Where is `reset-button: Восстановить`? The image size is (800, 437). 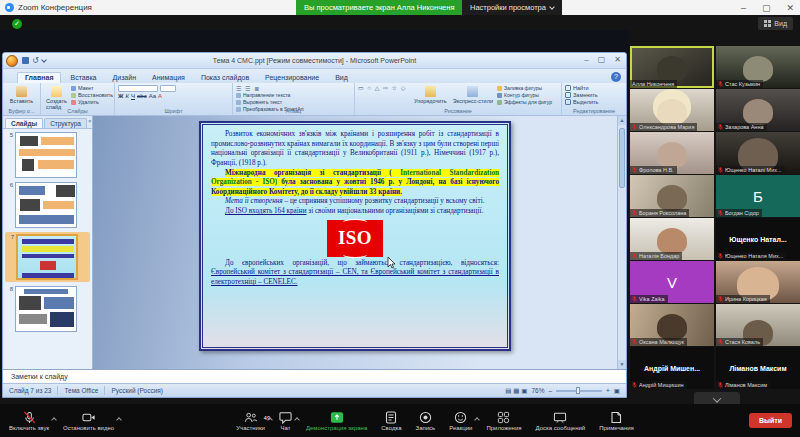
reset-button: Восстановить is located at coordinates (92, 95).